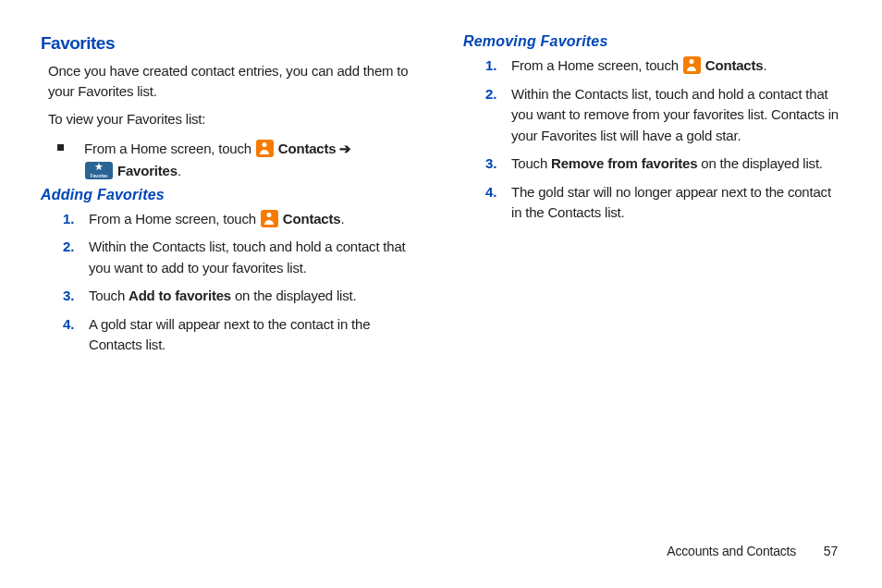 The width and height of the screenshot is (882, 588). I want to click on step-text: The gold star will no longer appear next…, so click(677, 203).